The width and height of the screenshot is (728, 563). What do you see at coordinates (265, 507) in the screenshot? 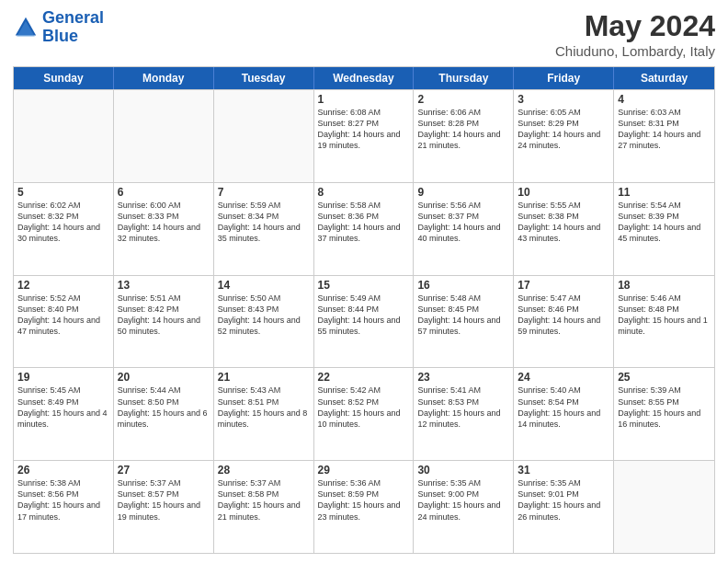
I see `calendar-cell-28: 28 Sunrise: 5:37 AMSunset: 8:58 PMDaylig…` at bounding box center [265, 507].